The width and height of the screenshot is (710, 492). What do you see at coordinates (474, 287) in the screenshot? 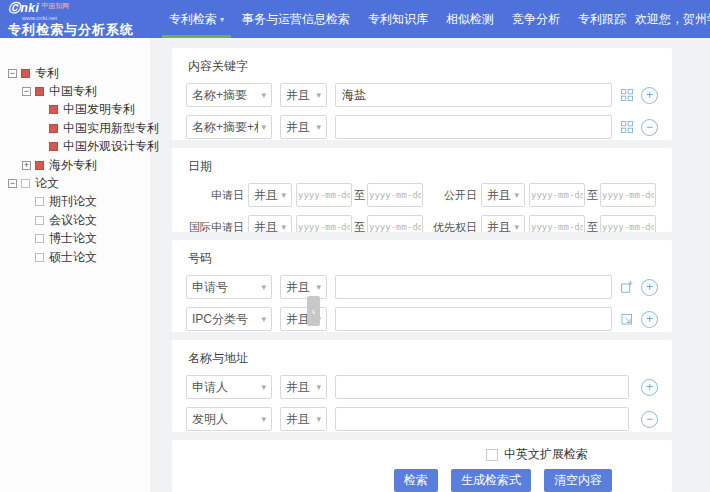
I see `application-number-input` at bounding box center [474, 287].